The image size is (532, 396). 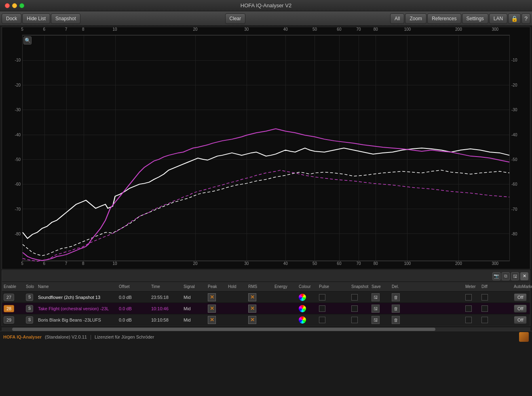 What do you see at coordinates (428, 320) in the screenshot?
I see `track-29-del: 🗑` at bounding box center [428, 320].